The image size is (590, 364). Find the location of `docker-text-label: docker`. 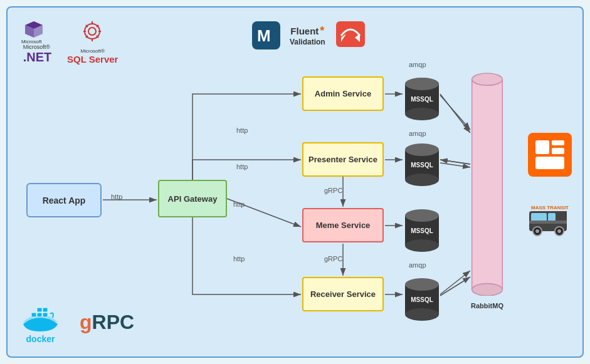

docker-text-label: docker is located at coordinates (41, 339).